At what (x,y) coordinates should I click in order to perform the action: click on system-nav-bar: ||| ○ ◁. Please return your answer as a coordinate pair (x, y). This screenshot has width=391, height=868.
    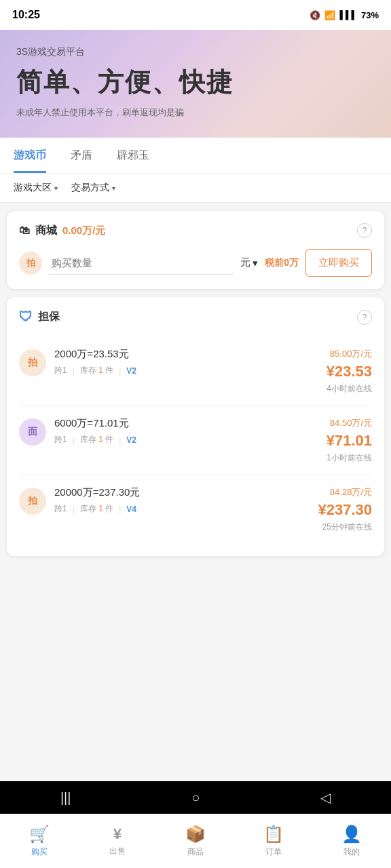
    Looking at the image, I should click on (196, 797).